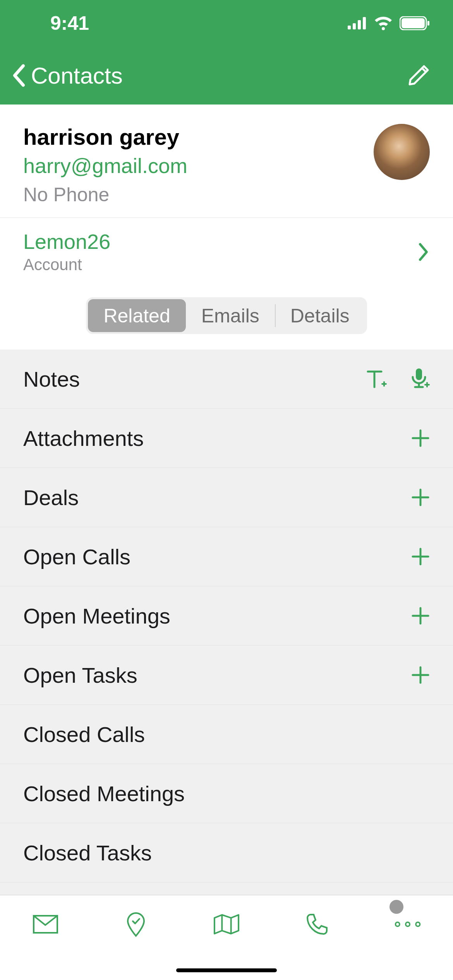 Image resolution: width=453 pixels, height=980 pixels. What do you see at coordinates (67, 242) in the screenshot?
I see `account-name: Lemon26` at bounding box center [67, 242].